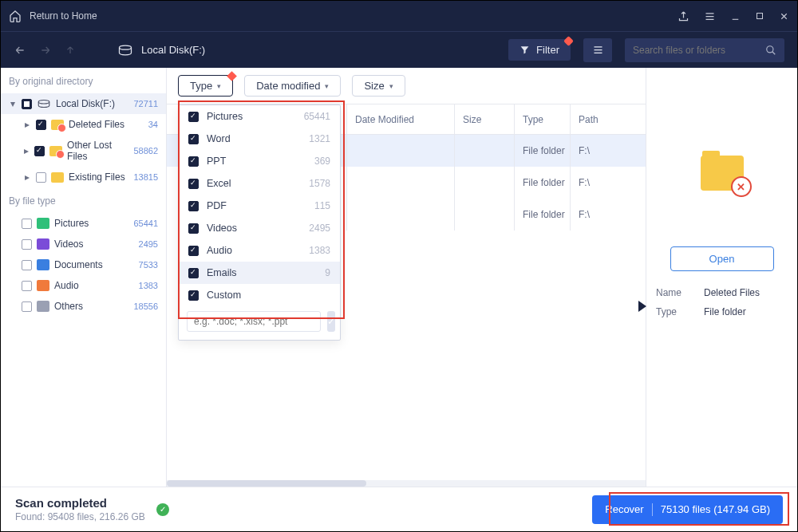  What do you see at coordinates (378, 86) in the screenshot?
I see `filter-size-button: Size▾` at bounding box center [378, 86].